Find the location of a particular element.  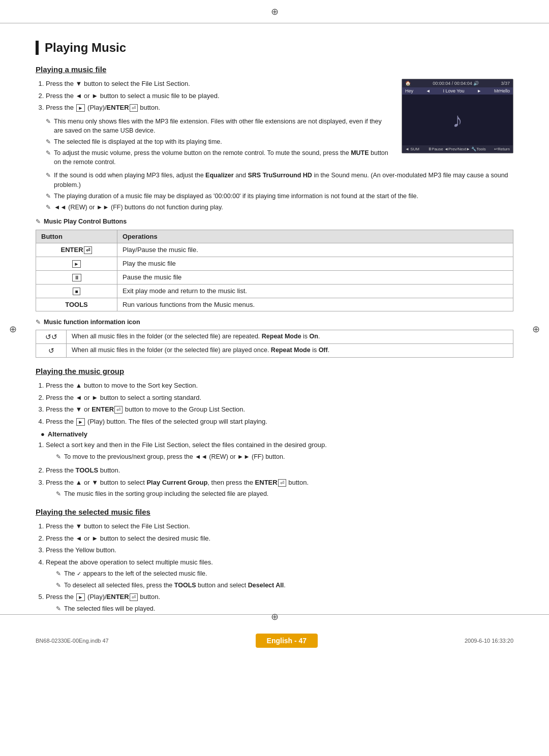

section-music-file-title: Playing a music file is located at coordinates (274, 69).